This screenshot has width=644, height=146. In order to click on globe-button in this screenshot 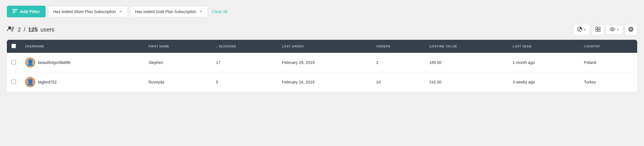, I will do `click(631, 30)`.